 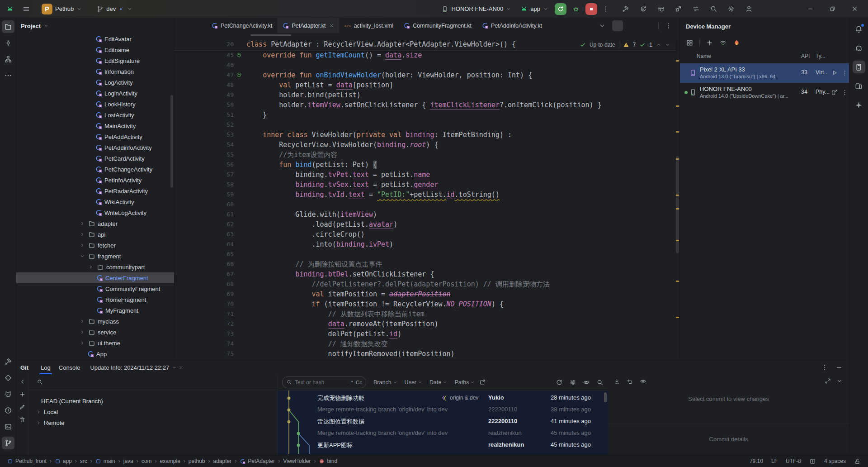 I want to click on editor-tab-PetAdapter.kt: KPetAdapter.kt, so click(x=308, y=25).